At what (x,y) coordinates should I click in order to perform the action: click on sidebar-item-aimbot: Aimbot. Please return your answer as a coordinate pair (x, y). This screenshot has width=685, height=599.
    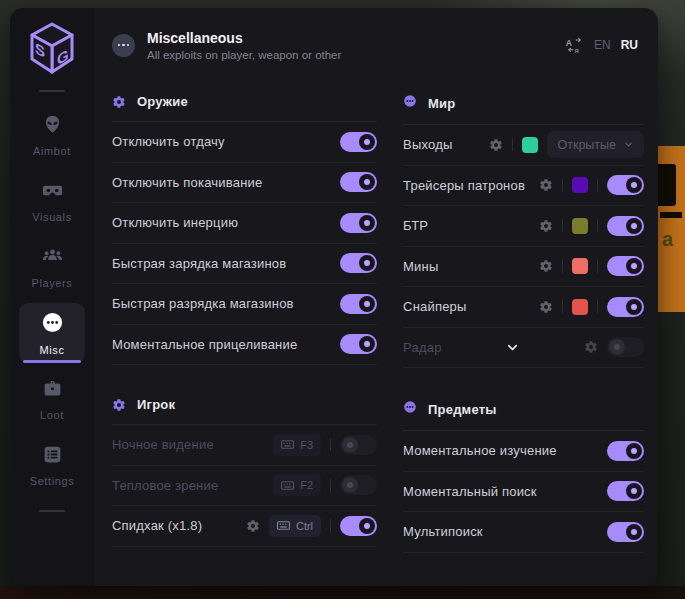
    Looking at the image, I should click on (52, 135).